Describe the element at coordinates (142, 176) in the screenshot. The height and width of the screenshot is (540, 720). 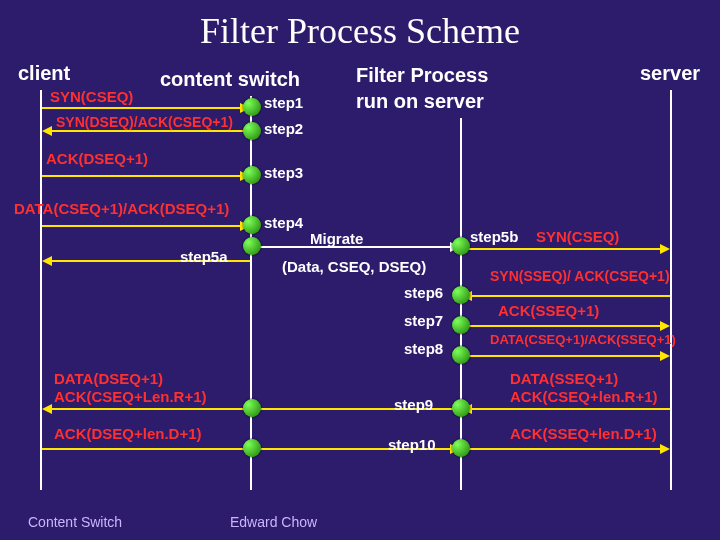
I see `arr-s3` at that location.